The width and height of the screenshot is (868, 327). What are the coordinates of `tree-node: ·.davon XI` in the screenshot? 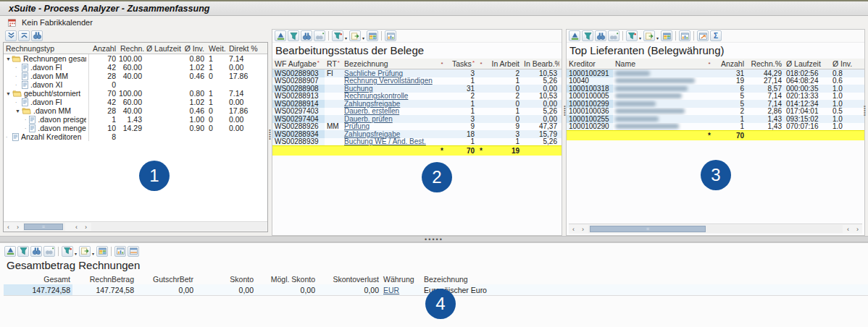 It's located at (46, 85).